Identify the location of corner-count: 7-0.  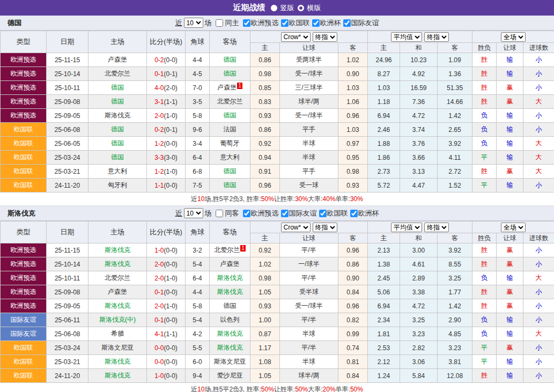
(197, 88).